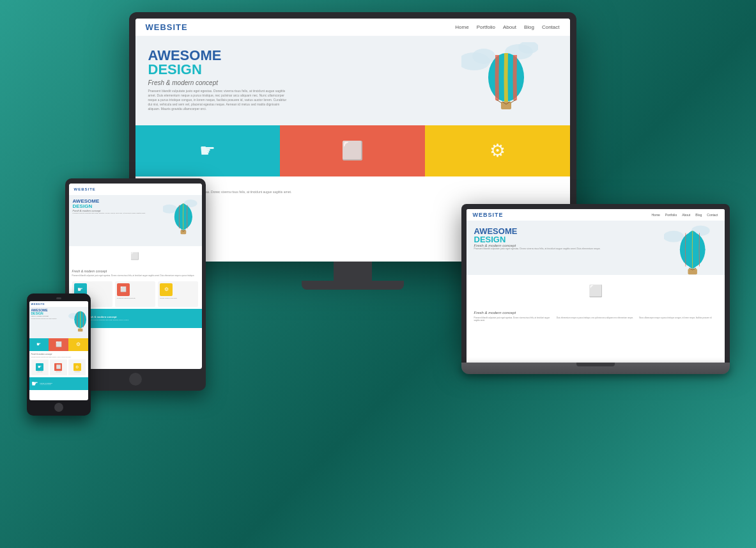  What do you see at coordinates (135, 256) in the screenshot?
I see `tablet-features: ☛ ⬜ ⚙` at bounding box center [135, 256].